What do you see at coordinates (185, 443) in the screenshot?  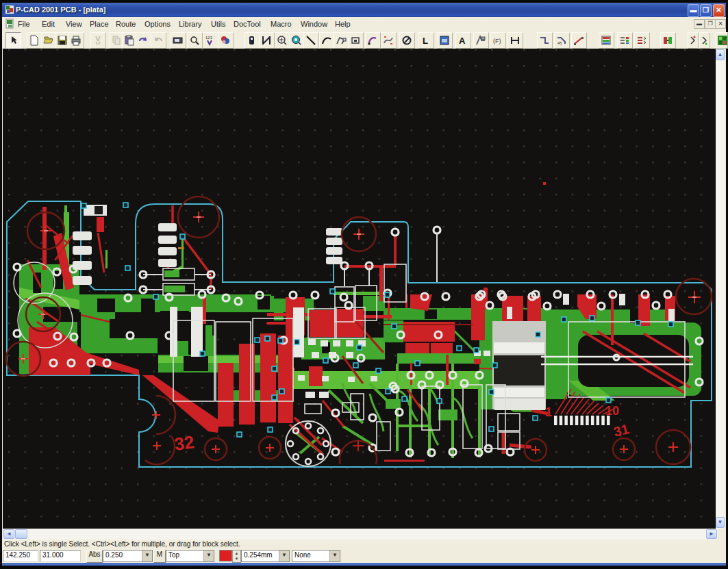 I see `svg-text: 32` at bounding box center [185, 443].